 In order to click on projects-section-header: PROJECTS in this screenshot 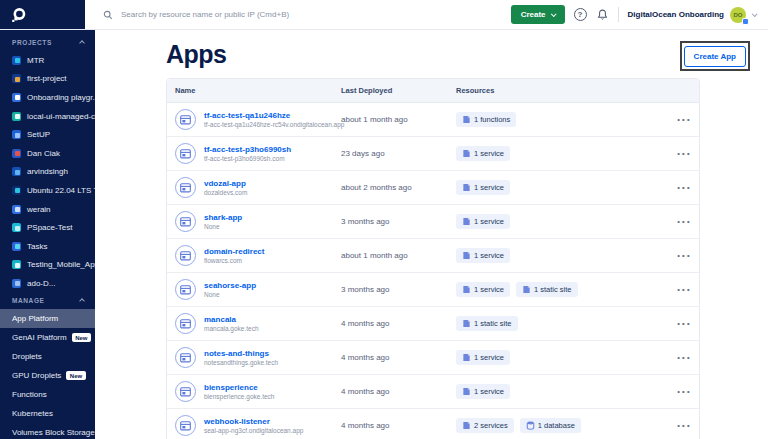, I will do `click(48, 40)`.